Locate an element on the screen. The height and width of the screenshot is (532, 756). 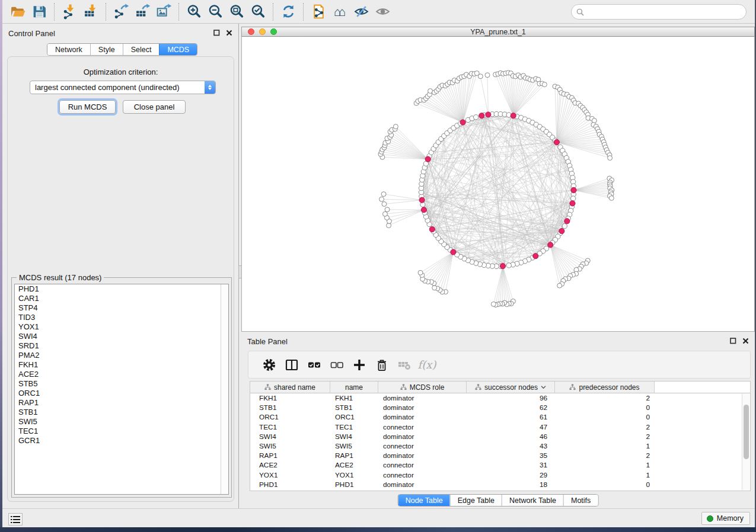
table-scrollbar is located at coordinates (746, 442).